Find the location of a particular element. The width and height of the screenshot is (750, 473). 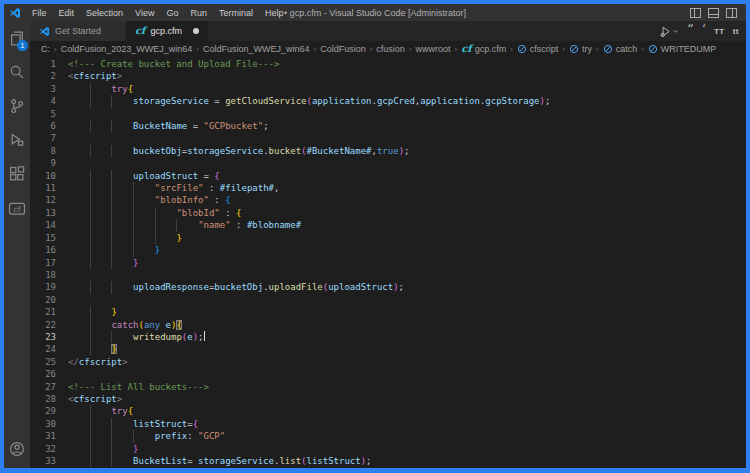

code-line: 5 is located at coordinates (388, 114).